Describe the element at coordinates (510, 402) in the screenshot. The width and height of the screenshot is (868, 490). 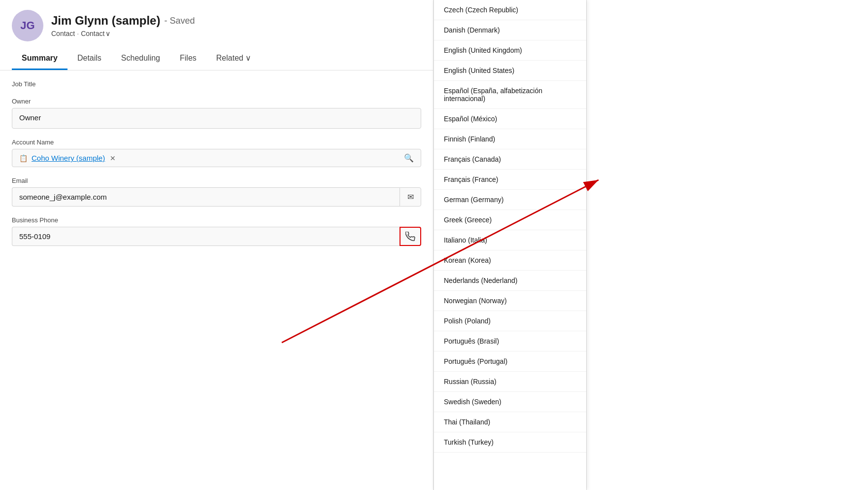
I see `language-item: Swedish (Sweden)` at that location.